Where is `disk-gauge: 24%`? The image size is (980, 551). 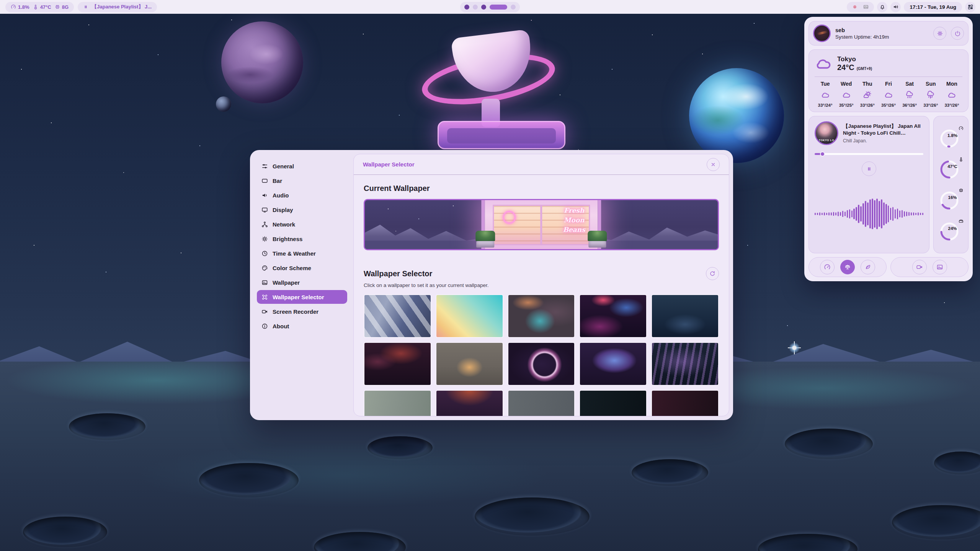 disk-gauge: 24% is located at coordinates (951, 231).